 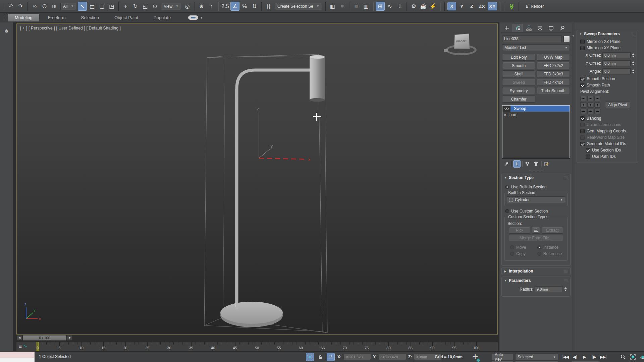 I want to click on parameters-header: ▼ Parameters, so click(x=536, y=281).